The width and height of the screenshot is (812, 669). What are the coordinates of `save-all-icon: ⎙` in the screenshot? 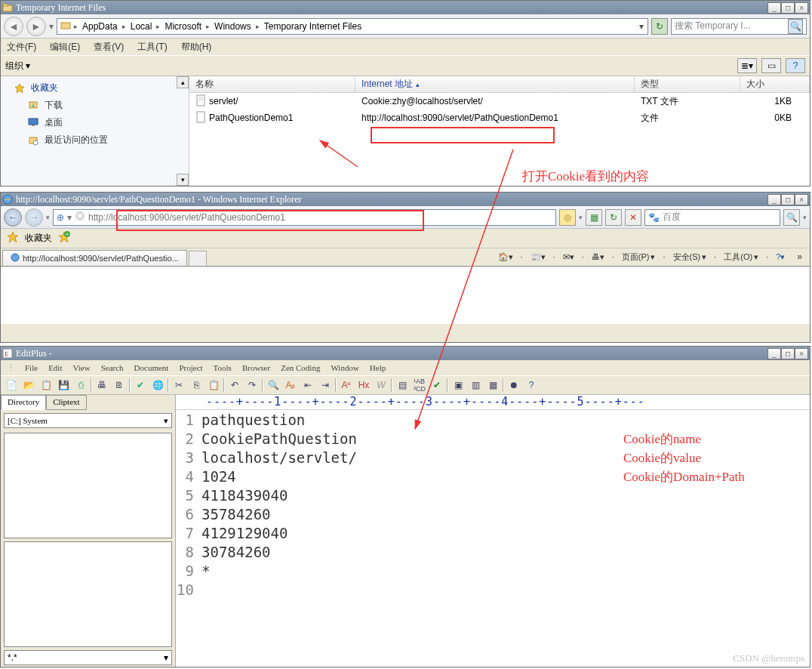 It's located at (81, 385).